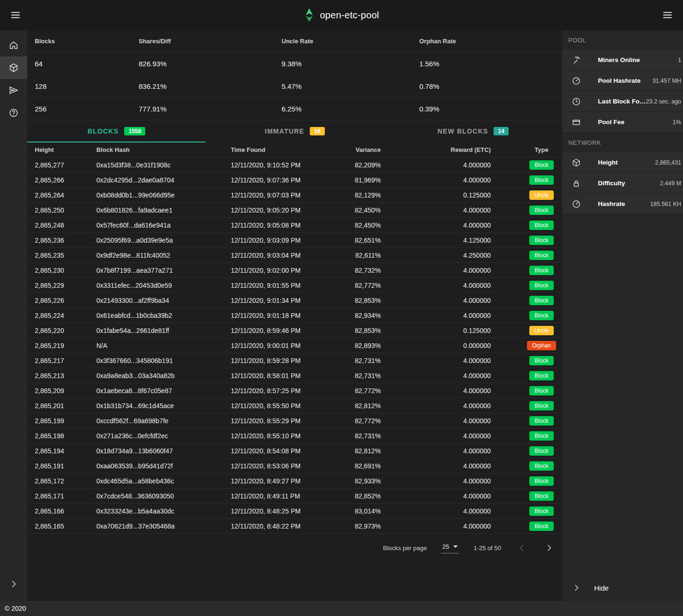 Image resolution: width=683 pixels, height=616 pixels. Describe the element at coordinates (164, 421) in the screenshot. I see `cell-block-hash: 0xccdf562f...69a698b7fe` at that location.